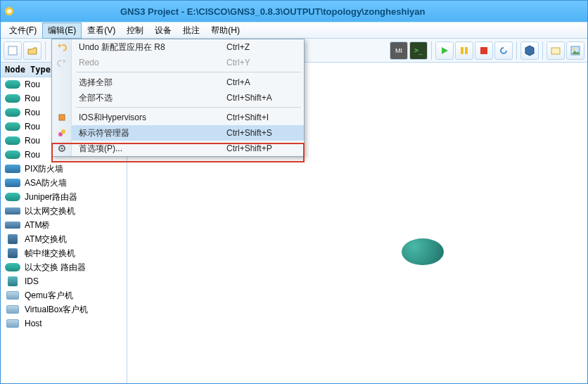 The image size is (588, 384). What do you see at coordinates (46, 239) in the screenshot?
I see `node-label: ATM交换机` at bounding box center [46, 239].